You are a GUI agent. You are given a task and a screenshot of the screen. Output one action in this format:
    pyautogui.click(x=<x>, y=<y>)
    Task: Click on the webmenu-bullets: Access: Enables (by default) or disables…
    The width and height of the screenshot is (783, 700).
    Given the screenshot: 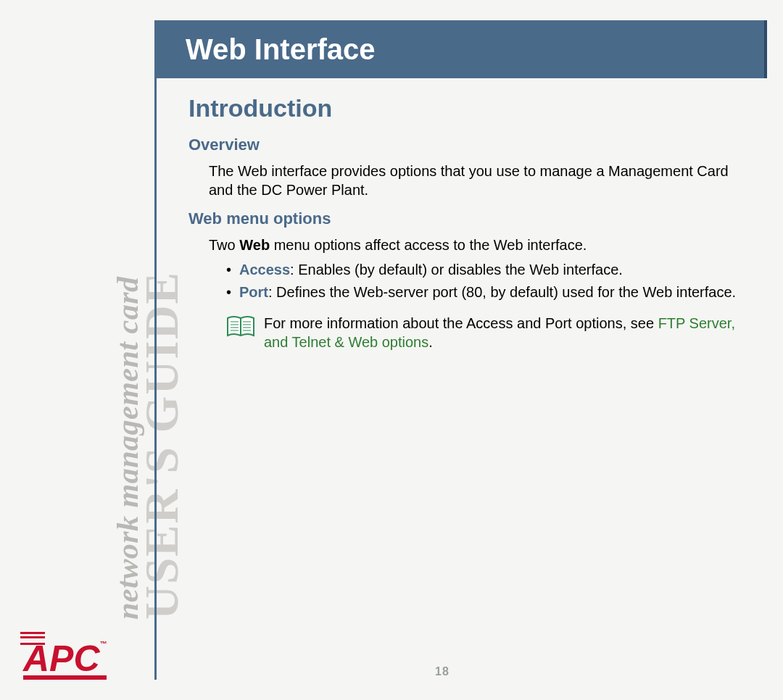 What is the action you would take?
    pyautogui.click(x=464, y=281)
    